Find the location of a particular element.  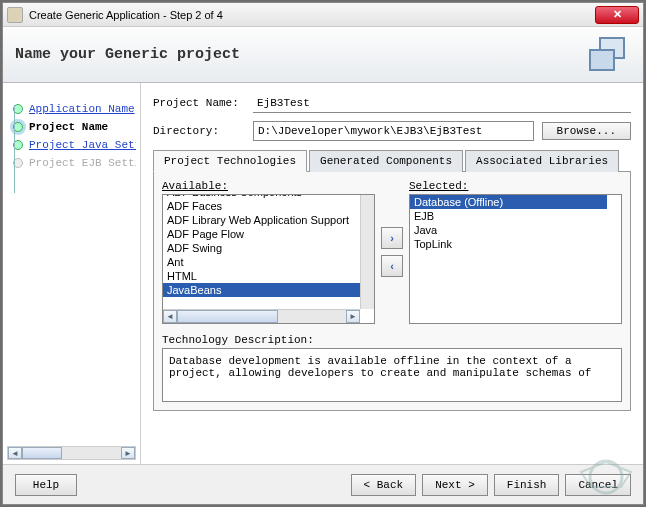

list-item: Java is located at coordinates (508, 230).